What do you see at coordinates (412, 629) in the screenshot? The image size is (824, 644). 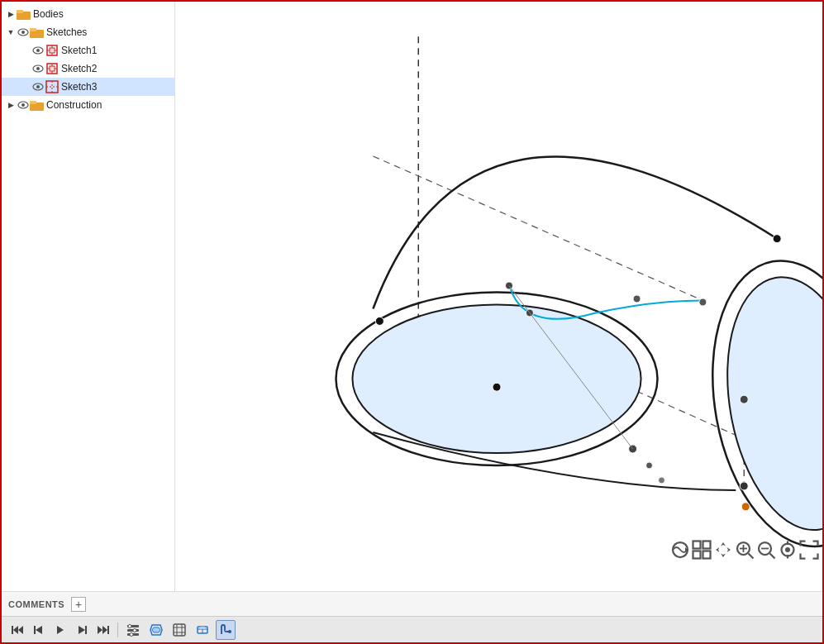 I see `timeline-bar` at bounding box center [412, 629].